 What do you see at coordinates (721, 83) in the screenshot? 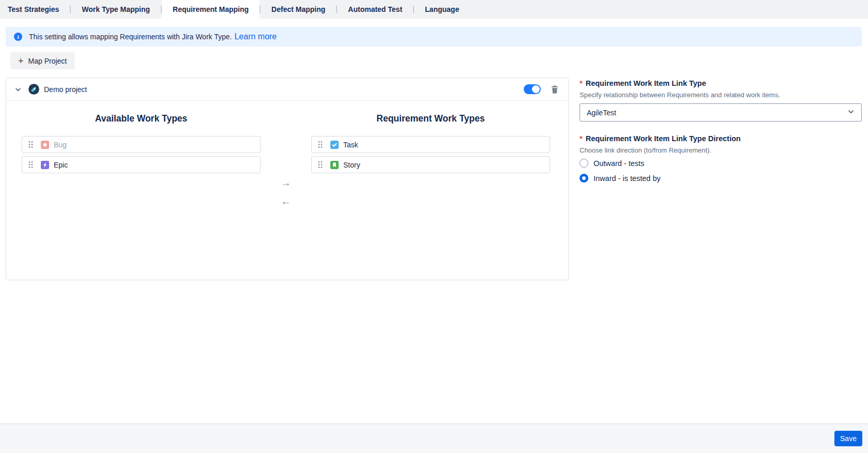
I see `link-type-label: * Requirement Work Item Link Type` at bounding box center [721, 83].